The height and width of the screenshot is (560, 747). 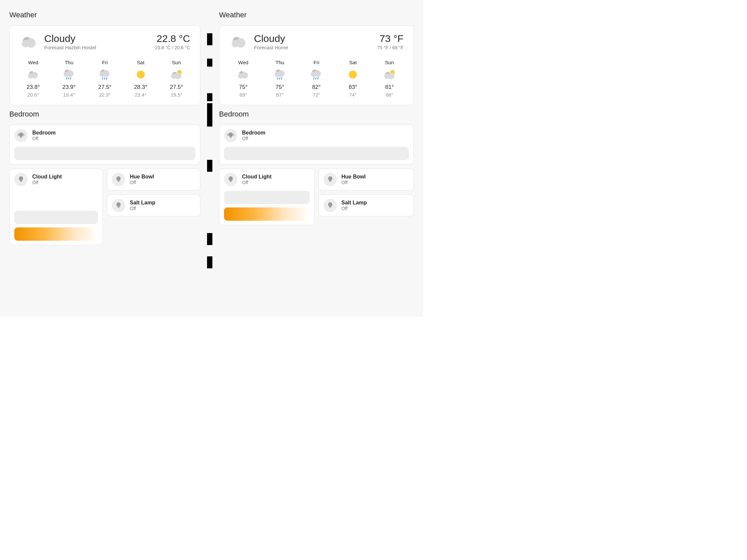 What do you see at coordinates (353, 78) in the screenshot?
I see `forecast-day: Sat 83° 74°` at bounding box center [353, 78].